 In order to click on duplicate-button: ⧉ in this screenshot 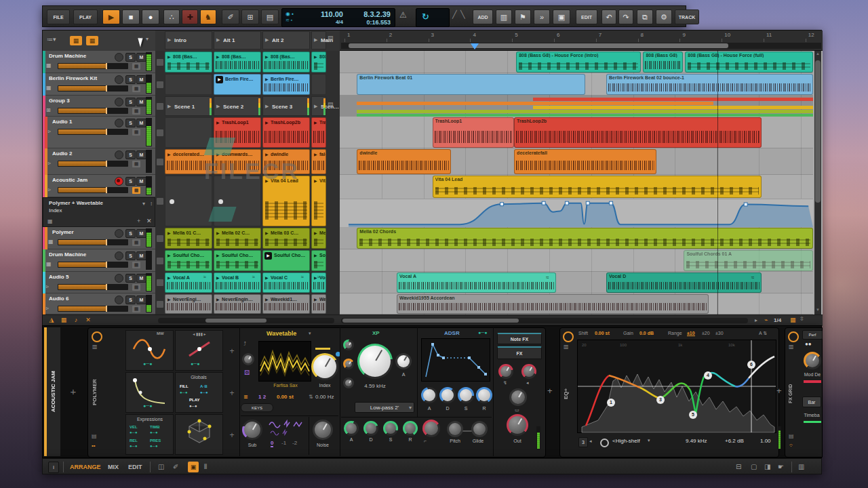, I will do `click(645, 17)`.